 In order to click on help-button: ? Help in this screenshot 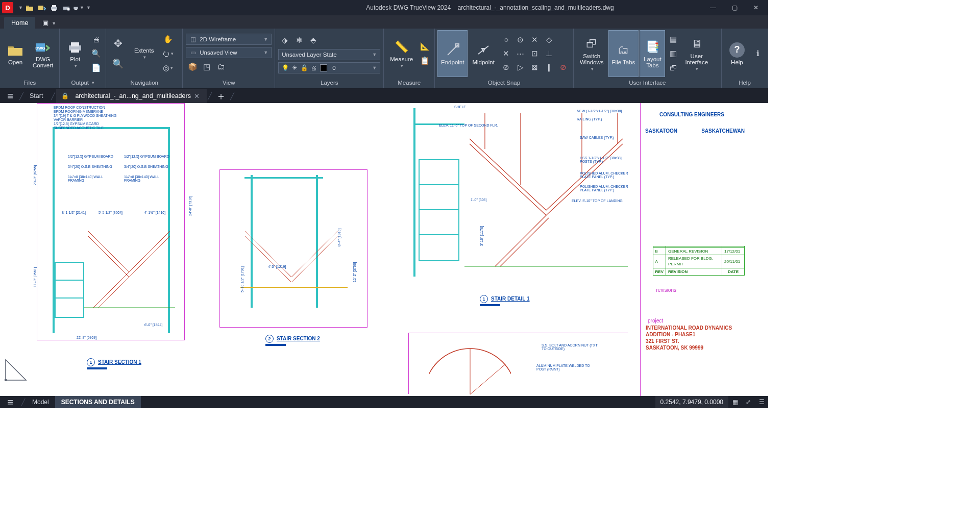, I will do `click(737, 54)`.